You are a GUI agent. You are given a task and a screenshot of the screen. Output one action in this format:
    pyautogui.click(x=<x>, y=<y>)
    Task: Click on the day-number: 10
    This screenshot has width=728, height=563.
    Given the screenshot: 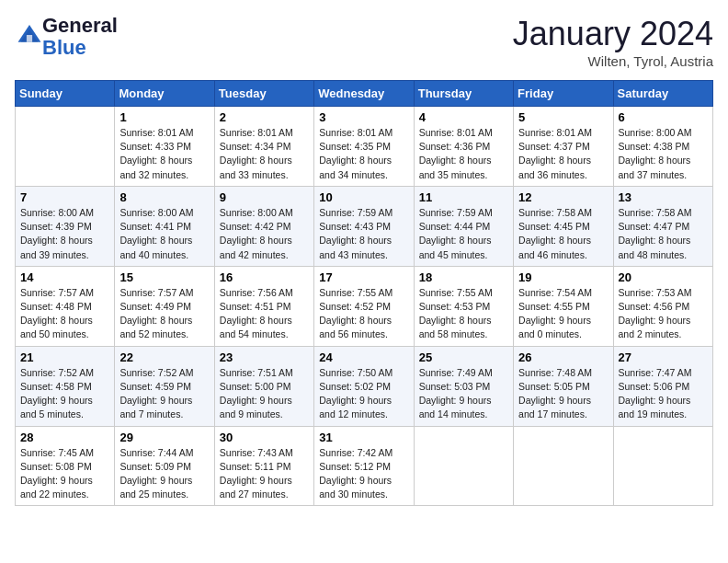 What is the action you would take?
    pyautogui.click(x=364, y=197)
    